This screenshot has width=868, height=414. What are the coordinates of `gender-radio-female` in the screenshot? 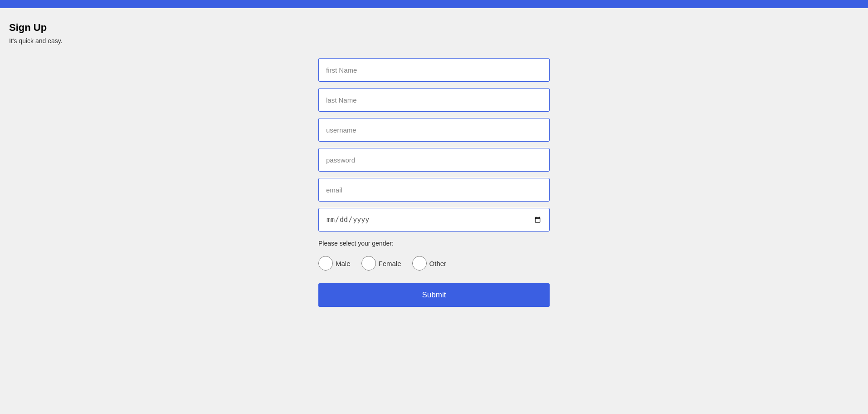 It's located at (369, 263).